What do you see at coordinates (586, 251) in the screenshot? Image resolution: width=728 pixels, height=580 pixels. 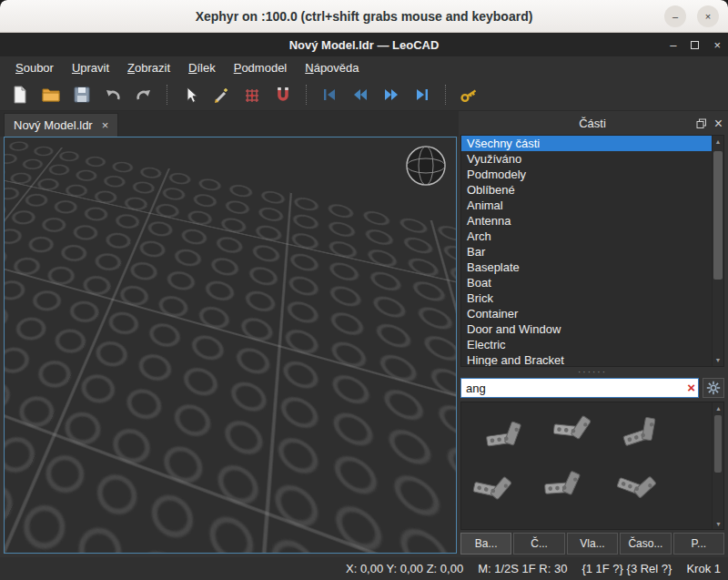 I see `category-list: Všechny části Využíváno Podmodely Oblíbe…` at bounding box center [586, 251].